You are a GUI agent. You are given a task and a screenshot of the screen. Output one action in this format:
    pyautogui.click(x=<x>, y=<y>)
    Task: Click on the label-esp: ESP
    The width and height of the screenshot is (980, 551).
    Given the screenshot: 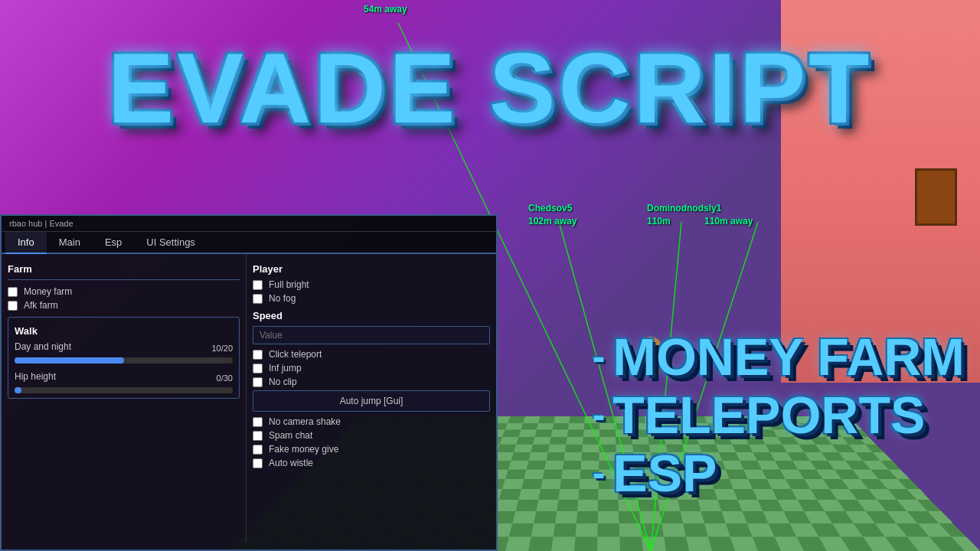 What is the action you would take?
    pyautogui.click(x=665, y=473)
    